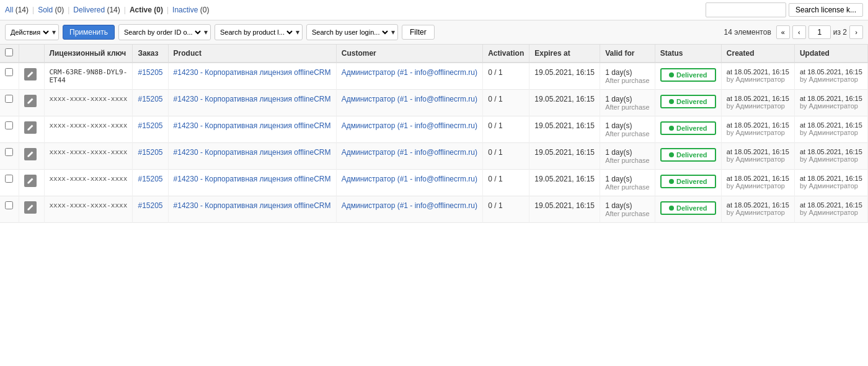 The image size is (868, 366). Describe the element at coordinates (259, 32) in the screenshot. I see `search-product-dropdown: Search by product l... ▾` at that location.